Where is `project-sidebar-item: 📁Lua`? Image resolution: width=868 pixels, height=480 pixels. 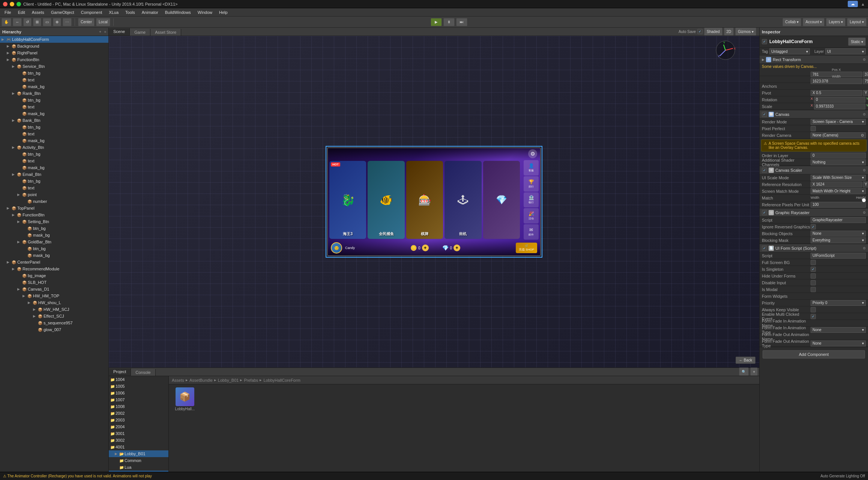 project-sidebar-item: 📁Lua is located at coordinates (139, 467).